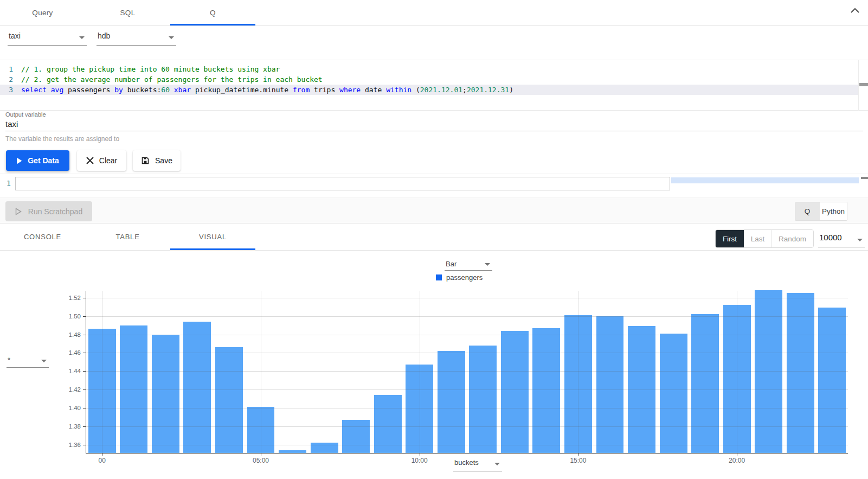 This screenshot has height=479, width=868. What do you see at coordinates (137, 36) in the screenshot?
I see `database-value: hdb` at bounding box center [137, 36].